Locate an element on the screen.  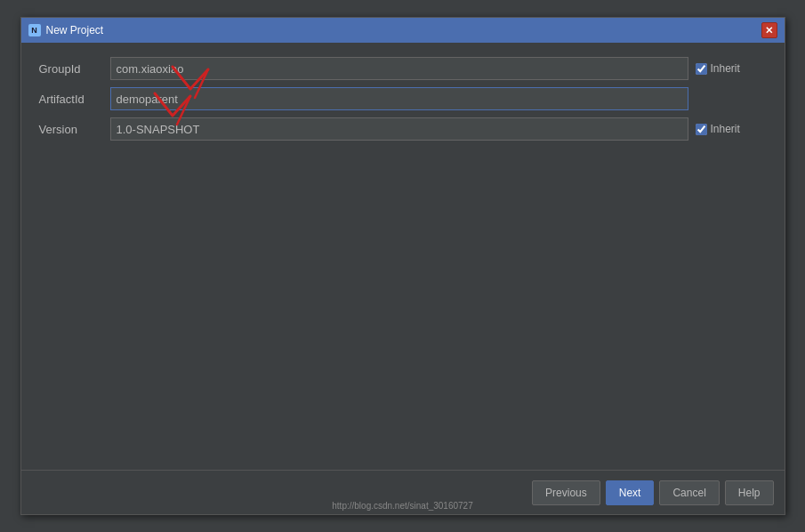
group-id-inherit-checkbox is located at coordinates (701, 69).